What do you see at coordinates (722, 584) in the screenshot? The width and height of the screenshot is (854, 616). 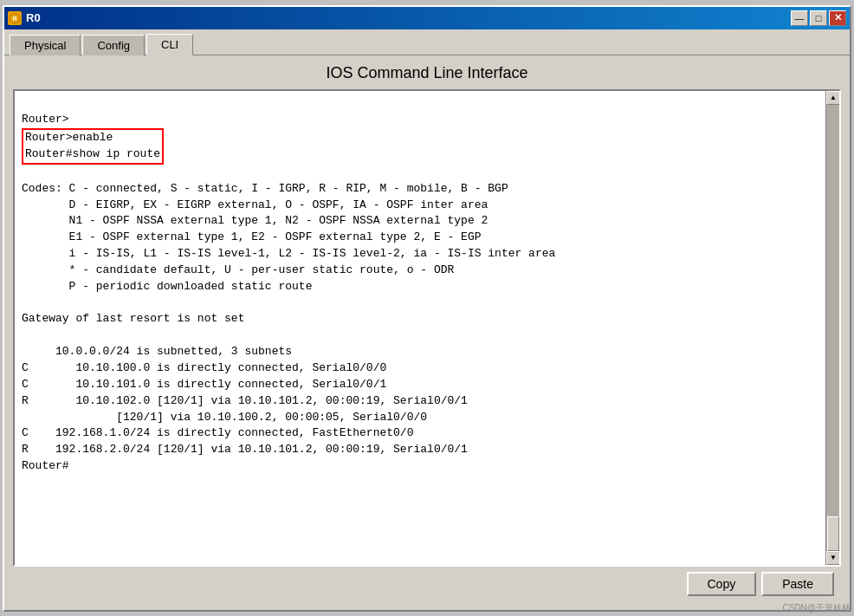 I see `copy-button: Copy` at bounding box center [722, 584].